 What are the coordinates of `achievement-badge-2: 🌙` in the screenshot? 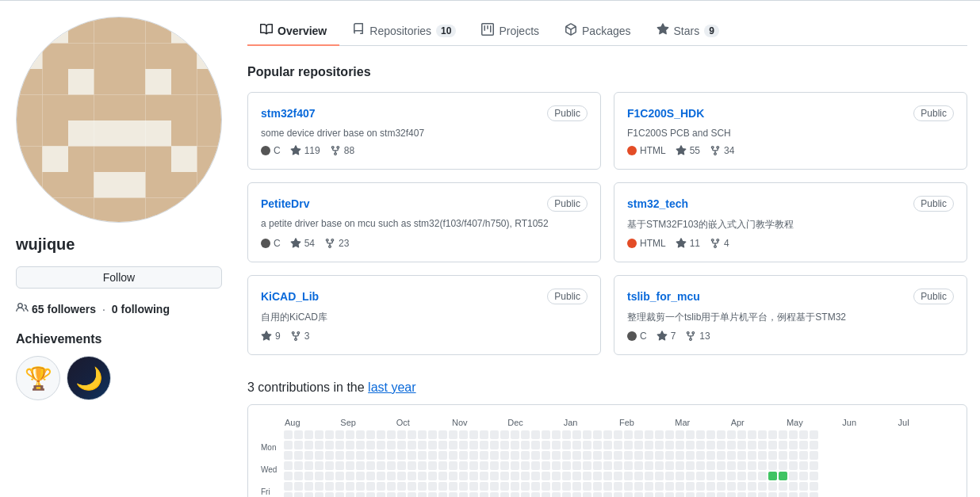 It's located at (89, 378).